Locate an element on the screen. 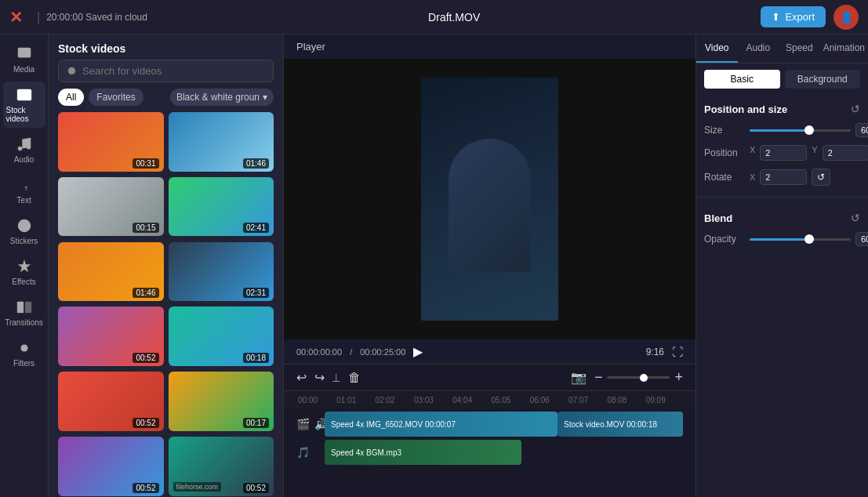 This screenshot has height=497, width=868. ruler-mark: 01:01 is located at coordinates (354, 400).